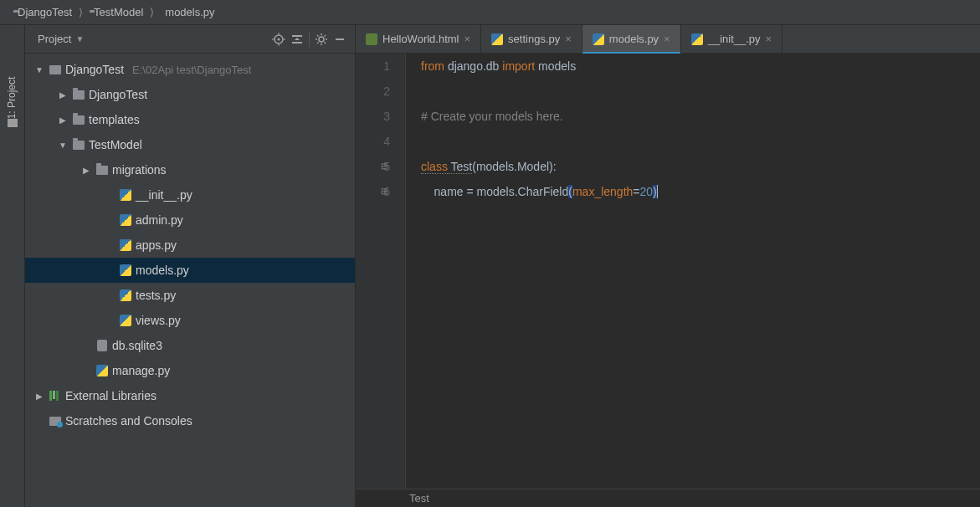 The height and width of the screenshot is (507, 980). I want to click on editor-tab: HelloWorld.html×, so click(418, 38).